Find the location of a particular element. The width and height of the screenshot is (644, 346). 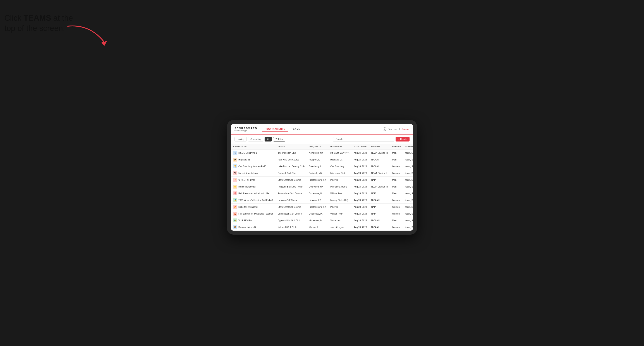

cell-division: NICAA II is located at coordinates (380, 200).